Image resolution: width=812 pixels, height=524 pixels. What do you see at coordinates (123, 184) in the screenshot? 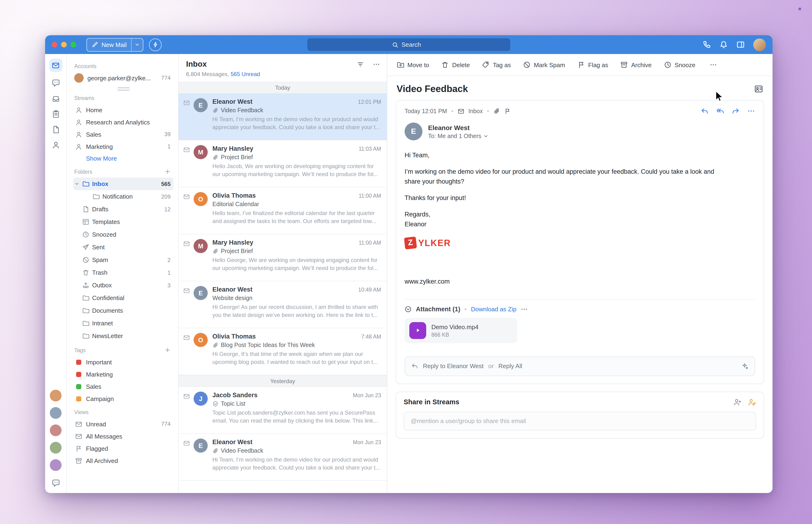
I see `folder-item: Inbox 565` at bounding box center [123, 184].